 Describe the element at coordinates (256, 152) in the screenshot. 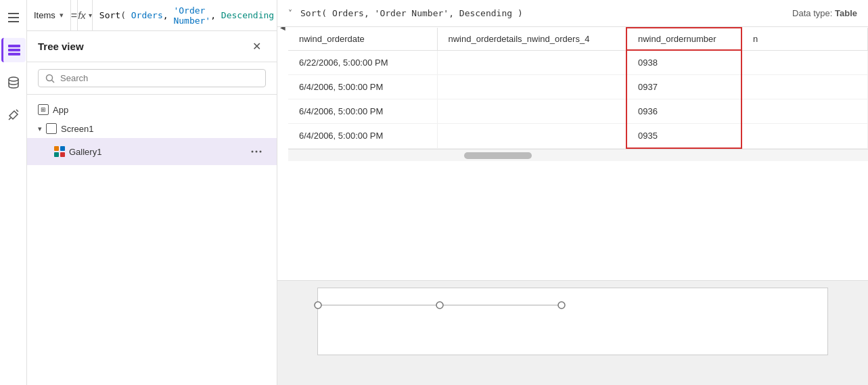

I see `gallery1-more-button` at that location.